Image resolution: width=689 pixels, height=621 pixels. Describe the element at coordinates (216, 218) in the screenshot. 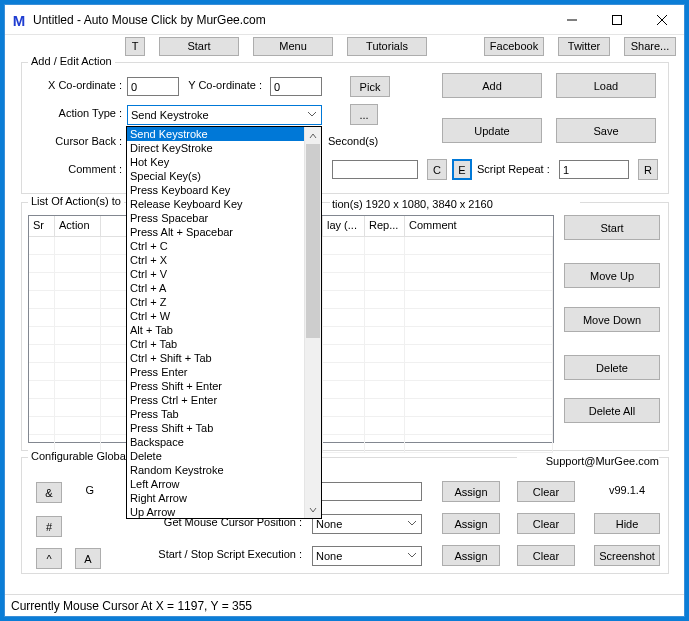

I see `dropdown-item: Press Spacebar` at that location.